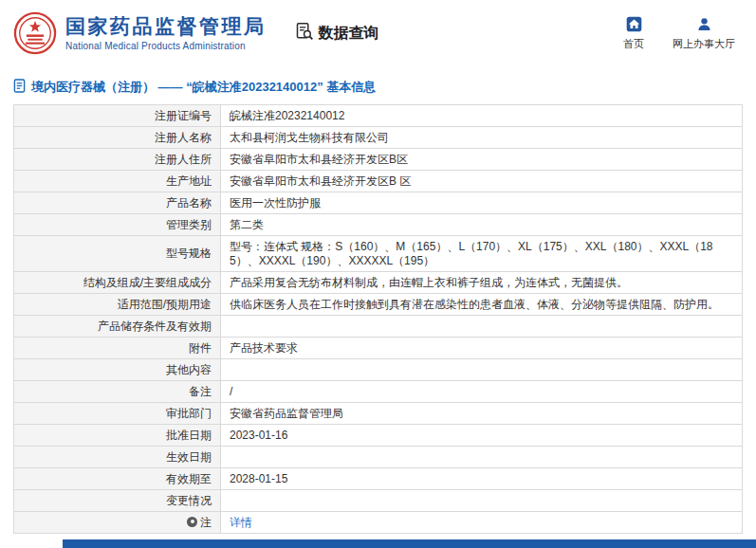 The width and height of the screenshot is (756, 548). Describe the element at coordinates (118, 326) in the screenshot. I see `row-label: 产品储存条件及有效期` at that location.